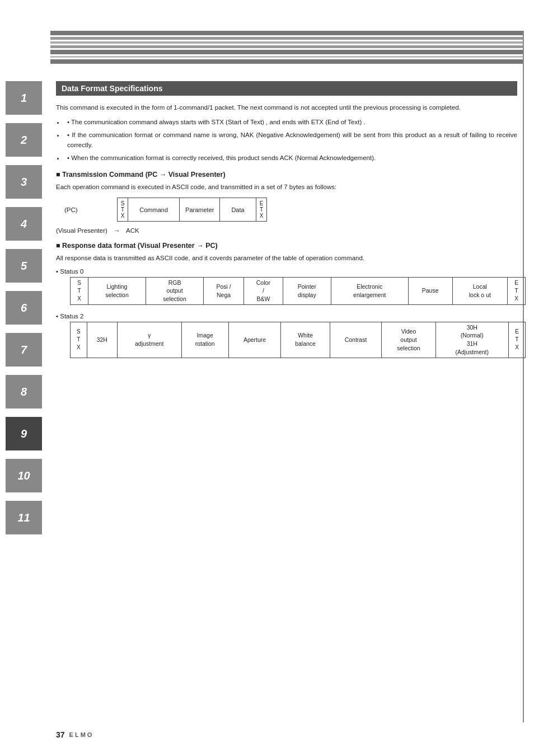 The width and height of the screenshot is (534, 756). Describe the element at coordinates (517, 340) in the screenshot. I see `status2-etx: ETX` at that location.